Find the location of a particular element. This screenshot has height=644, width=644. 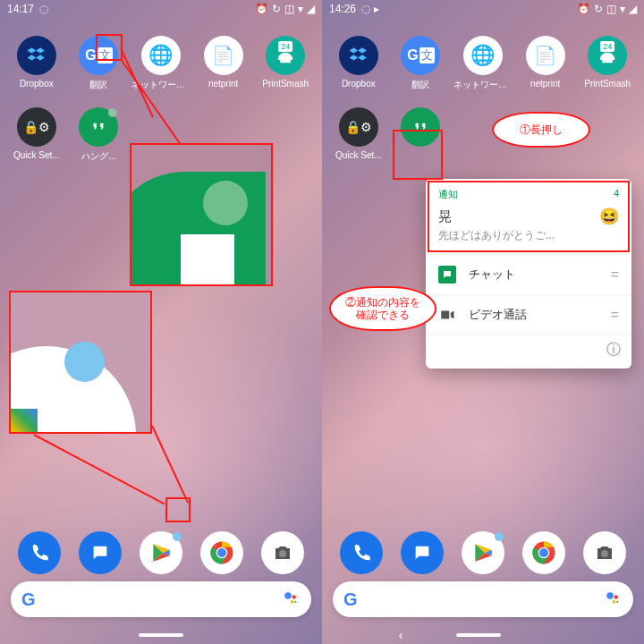

callout-text: ①長押し is located at coordinates (541, 131).